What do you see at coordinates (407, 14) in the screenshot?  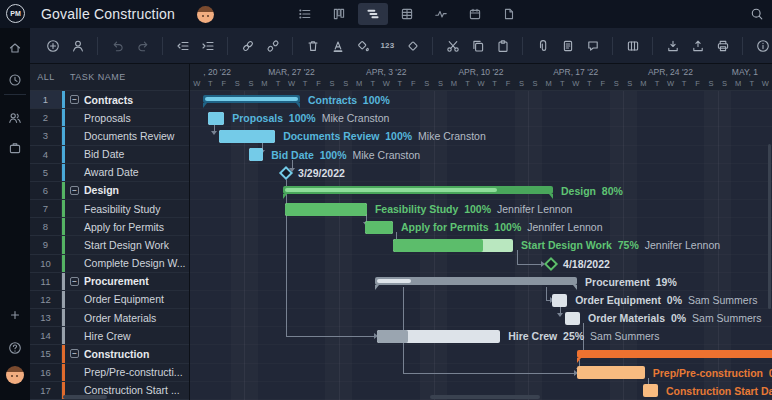 I see `sheet-view-button` at bounding box center [407, 14].